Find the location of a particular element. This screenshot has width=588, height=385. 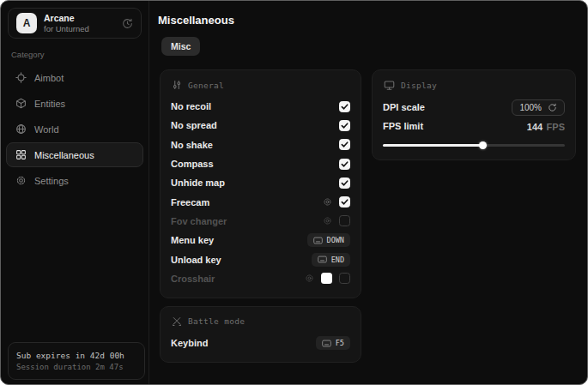

menu-key-binding: DOWN is located at coordinates (329, 240).